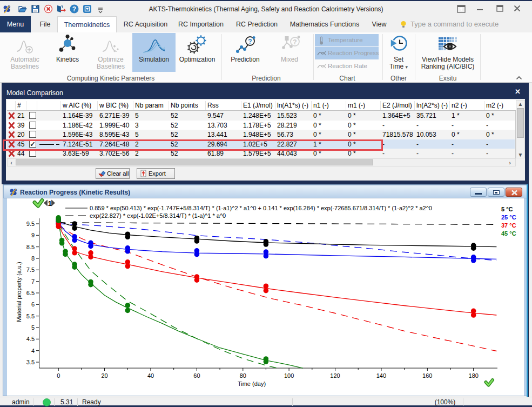 The width and height of the screenshot is (532, 407). What do you see at coordinates (509, 233) in the screenshot?
I see `svg-text: 45 °C` at bounding box center [509, 233].